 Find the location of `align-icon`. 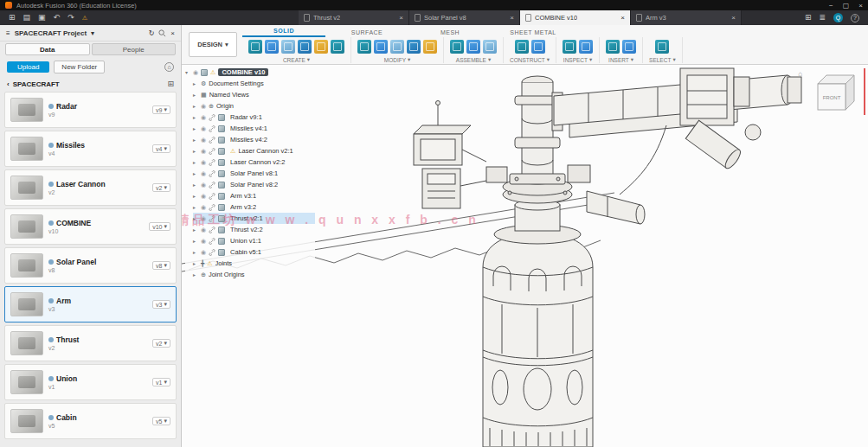

align-icon is located at coordinates (430, 47).